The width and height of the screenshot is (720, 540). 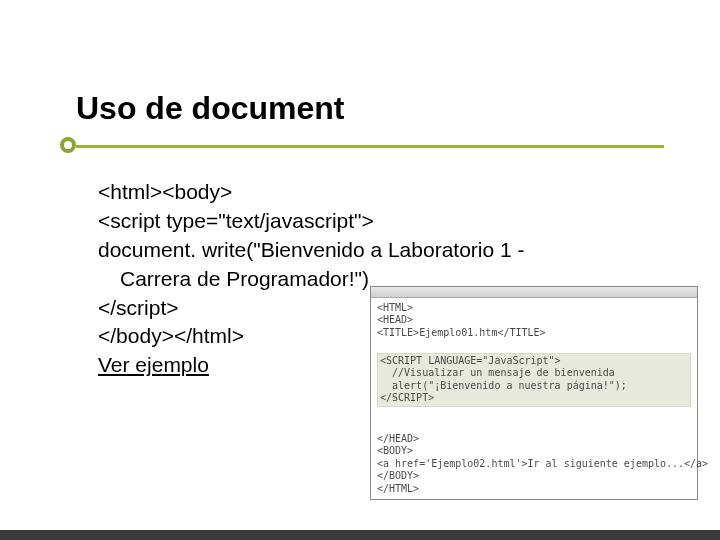 What do you see at coordinates (370, 146) in the screenshot?
I see `horizontal-rule` at bounding box center [370, 146].